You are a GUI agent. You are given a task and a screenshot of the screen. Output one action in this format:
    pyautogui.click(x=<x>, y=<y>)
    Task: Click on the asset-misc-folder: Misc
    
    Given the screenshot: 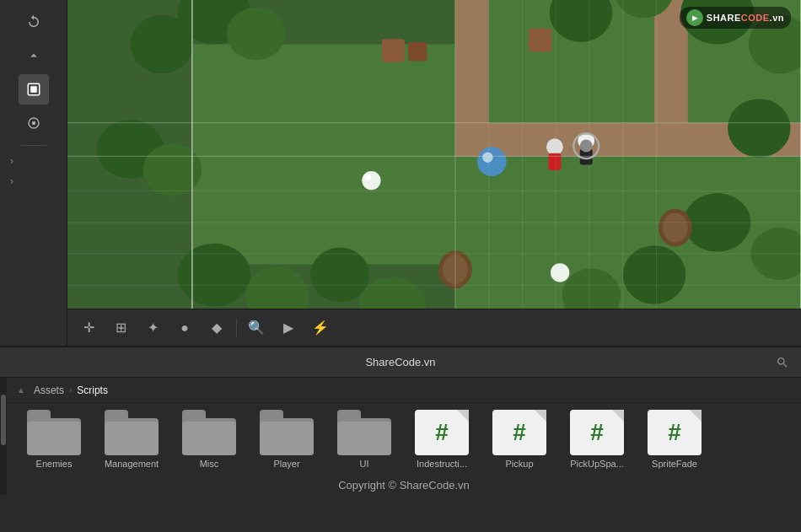 What is the action you would take?
    pyautogui.click(x=209, y=439)
    